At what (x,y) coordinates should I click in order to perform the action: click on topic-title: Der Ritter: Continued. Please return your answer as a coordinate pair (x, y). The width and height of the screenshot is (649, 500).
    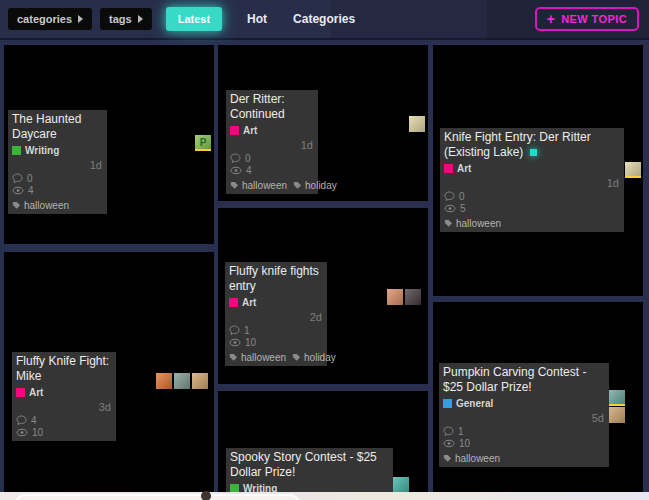
    Looking at the image, I should click on (272, 107).